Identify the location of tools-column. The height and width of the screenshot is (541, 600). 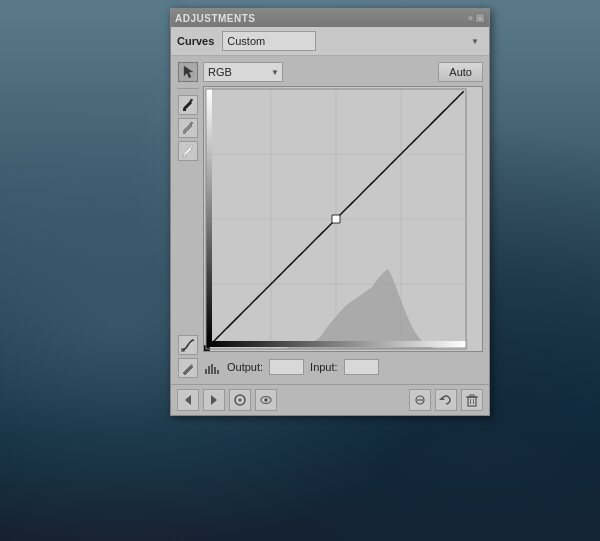
(188, 220).